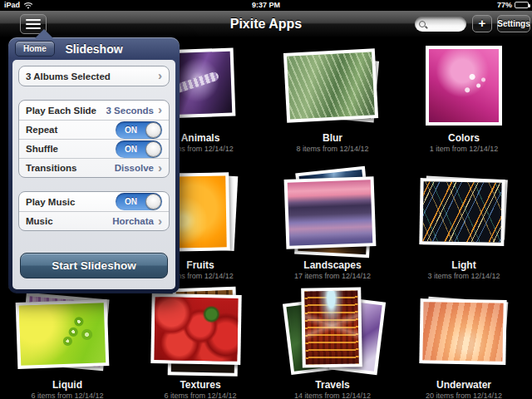 The width and height of the screenshot is (532, 399). Describe the element at coordinates (35, 48) in the screenshot. I see `home-button: Home` at that location.